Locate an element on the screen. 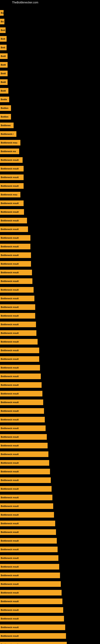 The width and height of the screenshot is (100, 644). bar-item: Bottleneck resu is located at coordinates (50, 194).